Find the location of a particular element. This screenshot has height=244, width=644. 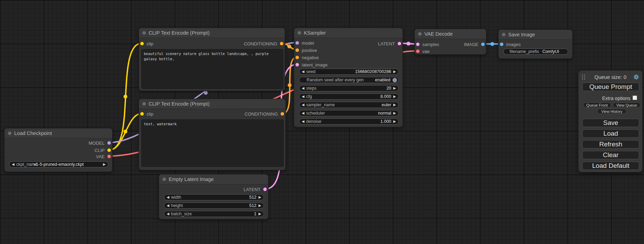

view-history-button: View History is located at coordinates (612, 111).